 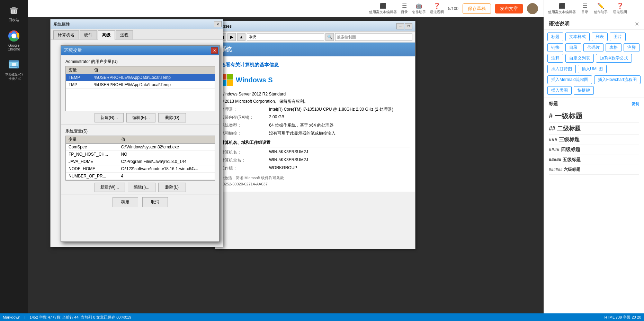 I want to click on sys-edit-button: 编辑(I)..., so click(x=142, y=187).